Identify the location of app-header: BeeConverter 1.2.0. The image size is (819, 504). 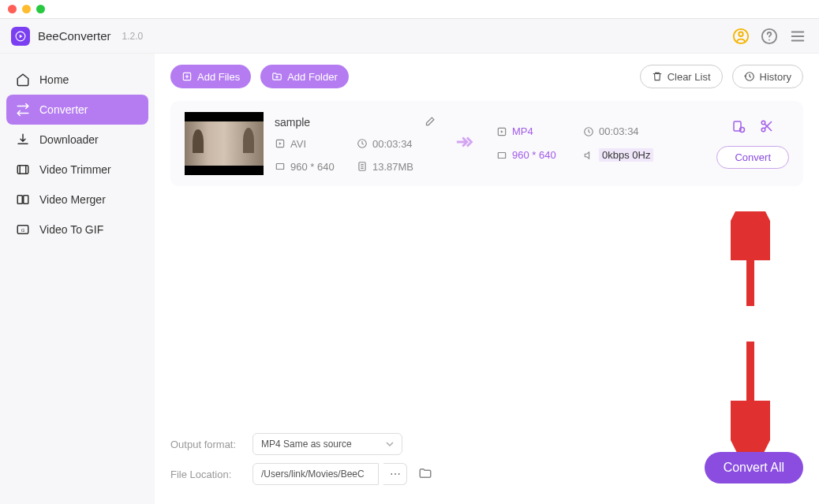
(410, 36).